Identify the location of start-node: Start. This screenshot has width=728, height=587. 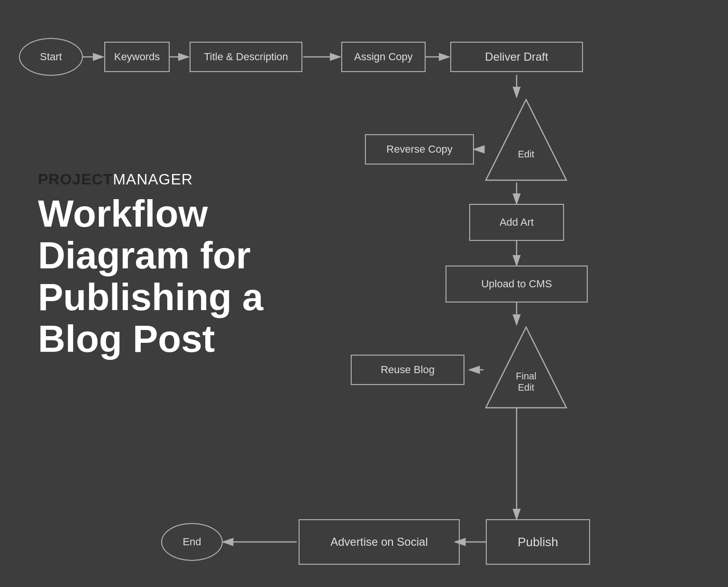
(51, 57).